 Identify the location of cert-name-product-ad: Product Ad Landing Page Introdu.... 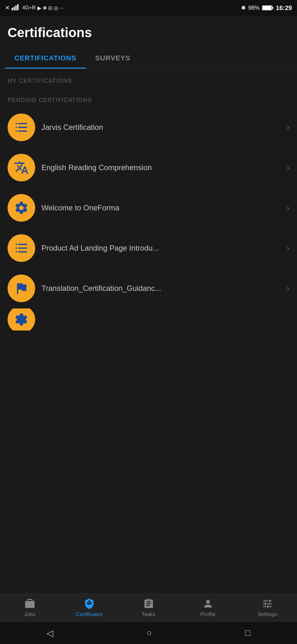
(161, 248).